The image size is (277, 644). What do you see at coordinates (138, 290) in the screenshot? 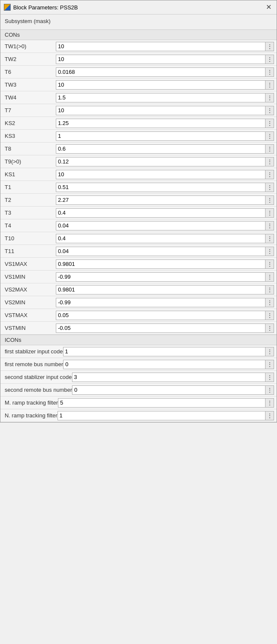
I see `param-row: VS2MAX` at bounding box center [138, 290].